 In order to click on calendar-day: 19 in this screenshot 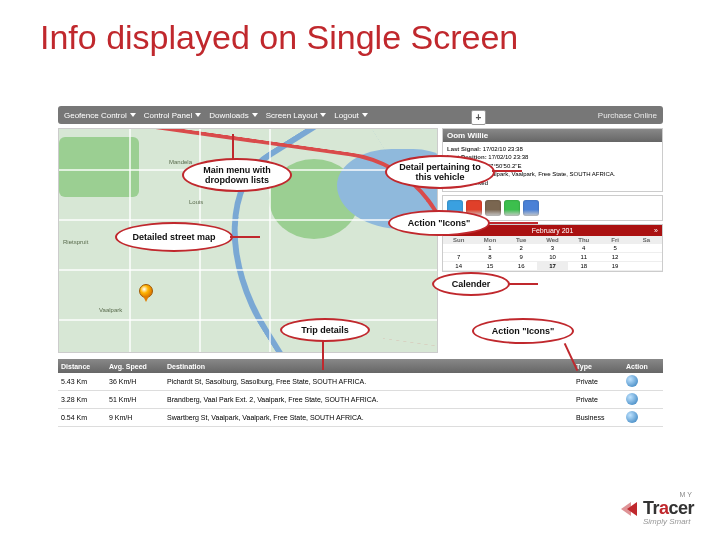, I will do `click(614, 266)`.